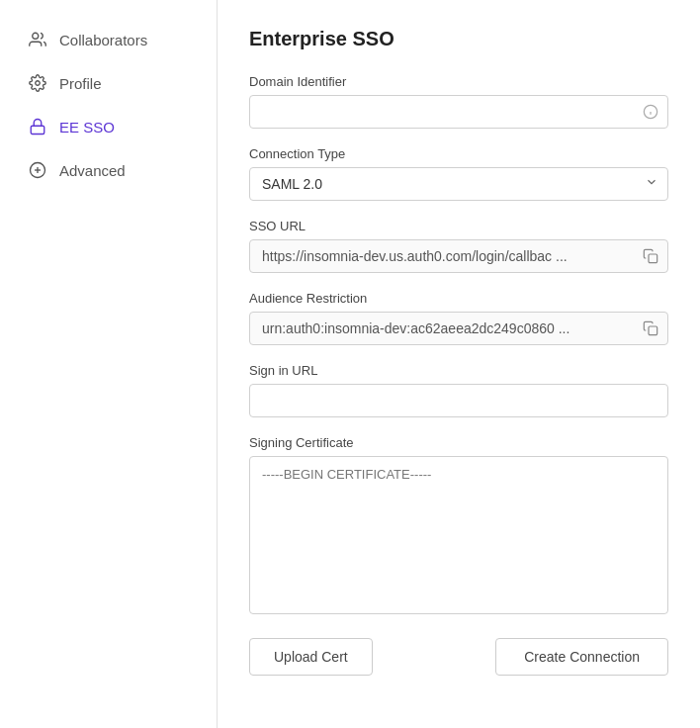  I want to click on sign-in-url-group: Sign in URL, so click(459, 390).